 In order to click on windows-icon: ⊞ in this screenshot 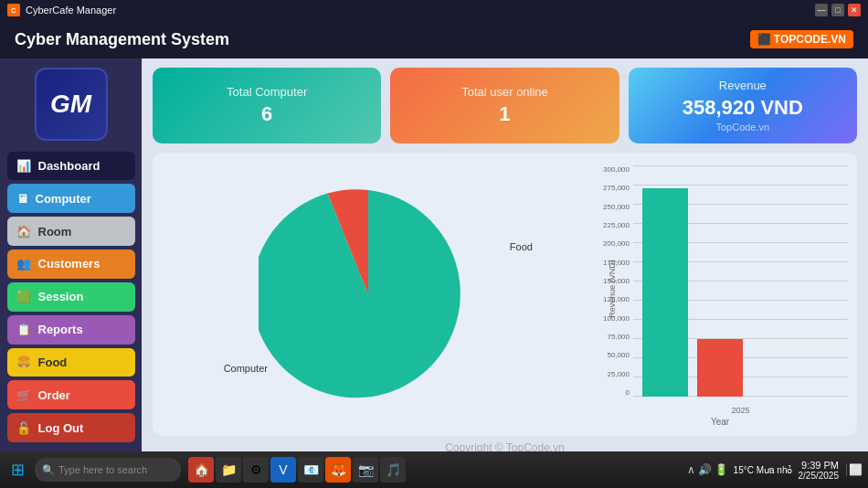, I will do `click(18, 470)`.